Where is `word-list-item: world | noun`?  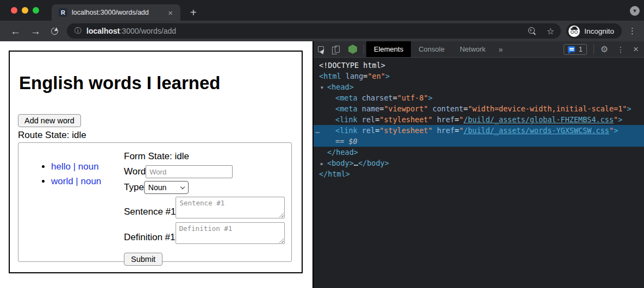 word-list-item: world | noun is located at coordinates (87, 181).